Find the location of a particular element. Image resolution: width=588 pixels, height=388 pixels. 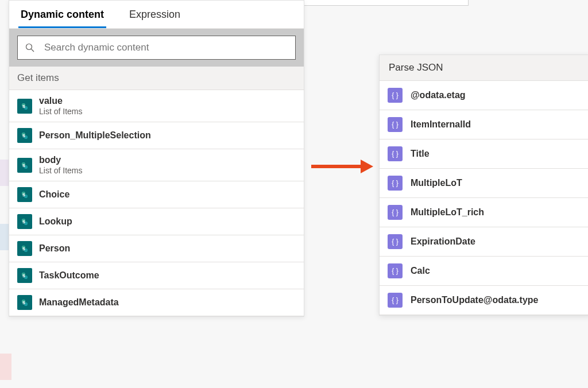

item-title: body is located at coordinates (61, 160).